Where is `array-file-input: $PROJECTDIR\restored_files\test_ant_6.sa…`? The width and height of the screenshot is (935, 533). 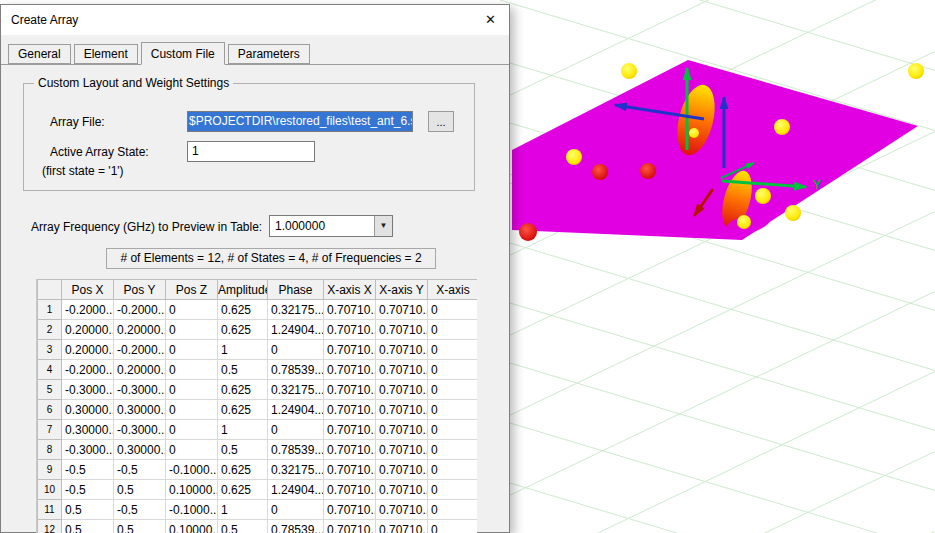
array-file-input: $PROJECTDIR\restored_files\test_ant_6.sa… is located at coordinates (300, 122).